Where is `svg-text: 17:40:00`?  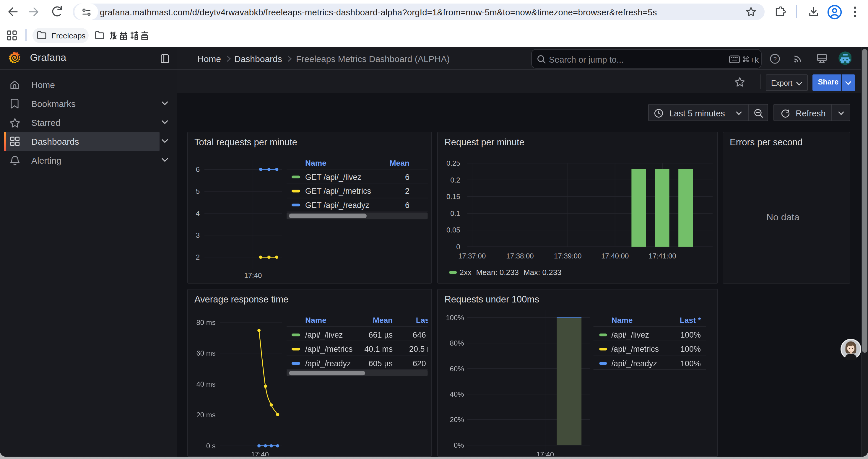
svg-text: 17:40:00 is located at coordinates (615, 256).